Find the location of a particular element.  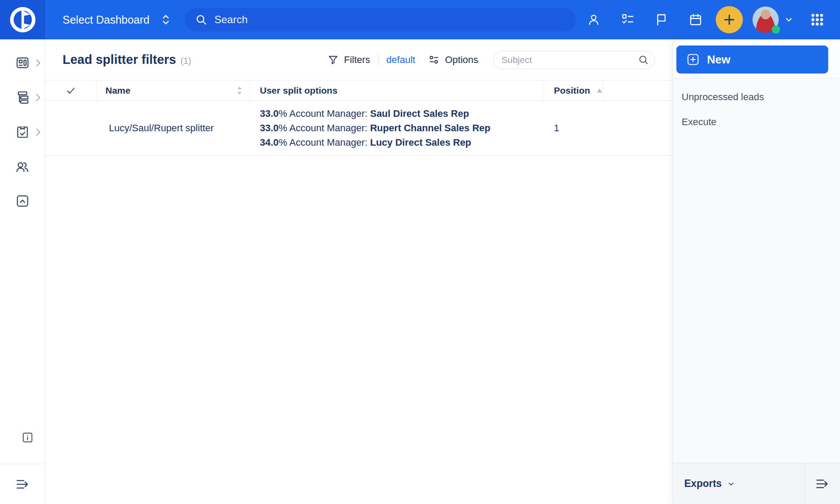

table-row: Lucy/Saul/Rupert splitter 33.0% Account … is located at coordinates (359, 128).